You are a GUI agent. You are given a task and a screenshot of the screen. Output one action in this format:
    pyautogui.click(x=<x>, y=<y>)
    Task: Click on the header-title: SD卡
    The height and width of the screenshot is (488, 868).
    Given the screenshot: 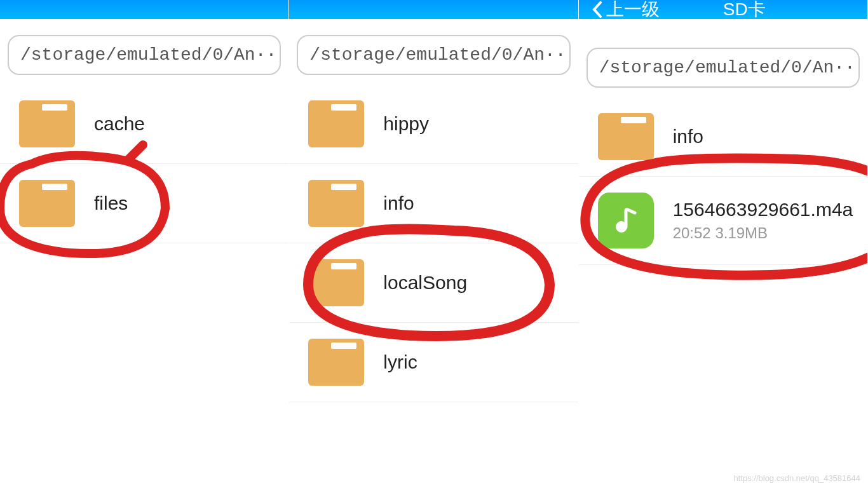 What is the action you would take?
    pyautogui.click(x=745, y=11)
    